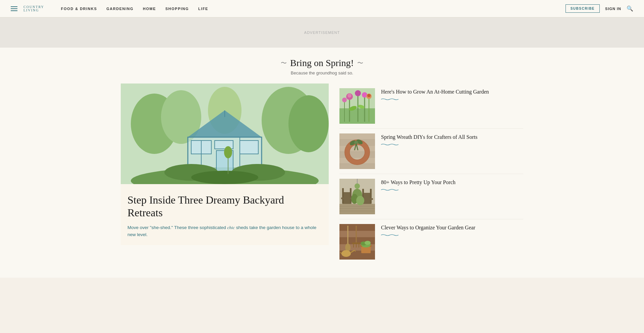 This screenshot has height=333, width=644. What do you see at coordinates (177, 9) in the screenshot?
I see `nav-shopping: SHOPPING` at bounding box center [177, 9].